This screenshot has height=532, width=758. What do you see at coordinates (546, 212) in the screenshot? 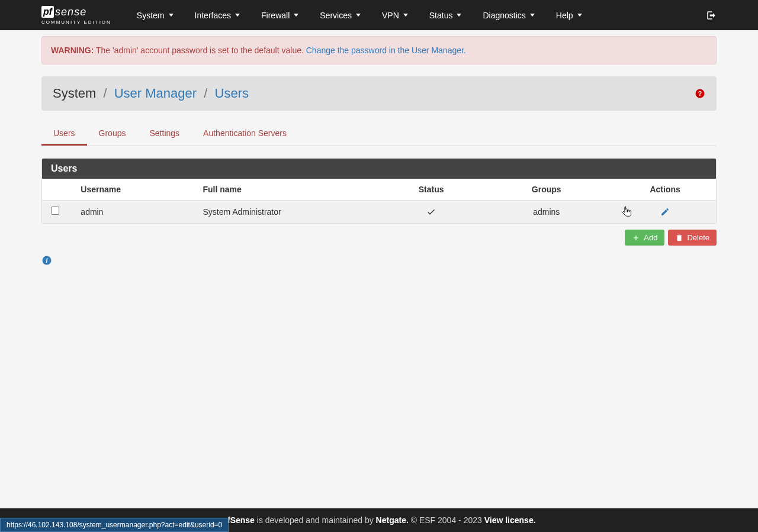
I see `cell-groups: admins` at bounding box center [546, 212].